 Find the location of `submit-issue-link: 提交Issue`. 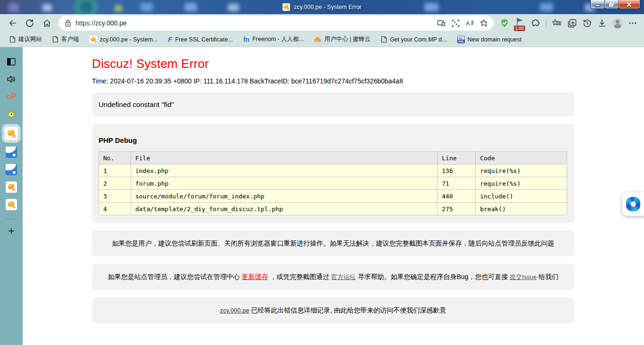

submit-issue-link: 提交Issue is located at coordinates (523, 277).